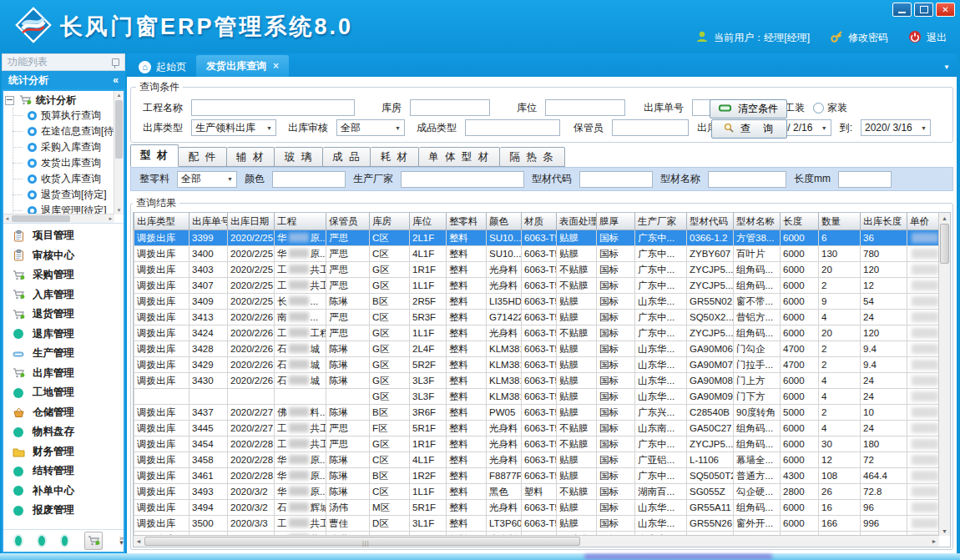  Describe the element at coordinates (538, 492) in the screenshot. I see `table-row: 调拨出库34932020/3/2华原...陈琳C区1L1F整料黑色塑料不贴膜国标…` at that location.